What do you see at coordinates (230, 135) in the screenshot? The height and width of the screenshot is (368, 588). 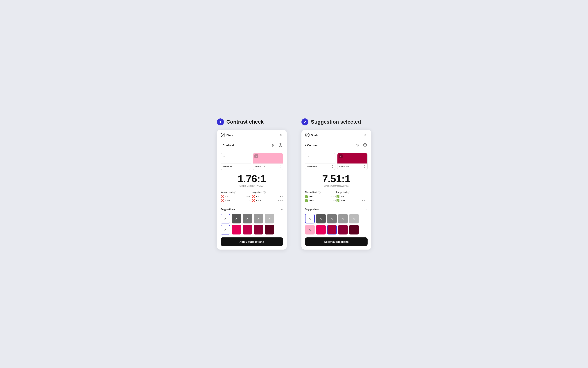 I see `panel-1-title: Stark` at bounding box center [230, 135].